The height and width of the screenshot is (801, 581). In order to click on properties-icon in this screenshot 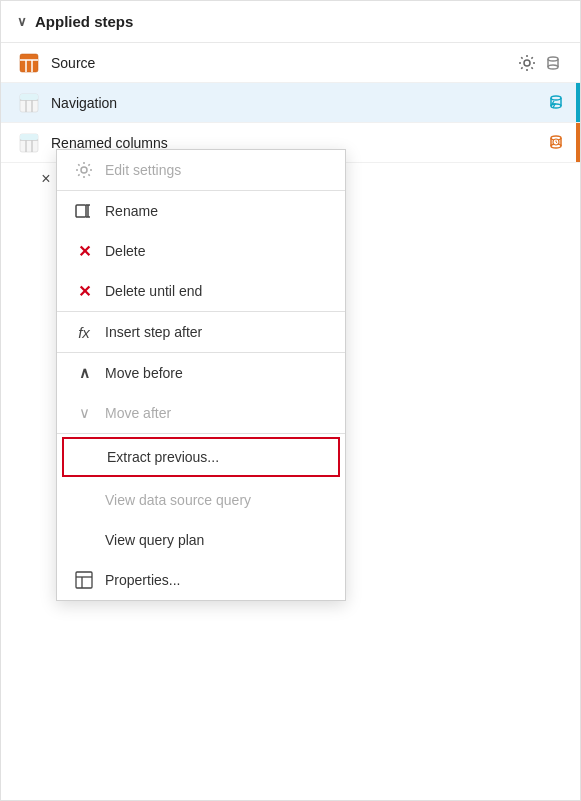, I will do `click(84, 580)`.